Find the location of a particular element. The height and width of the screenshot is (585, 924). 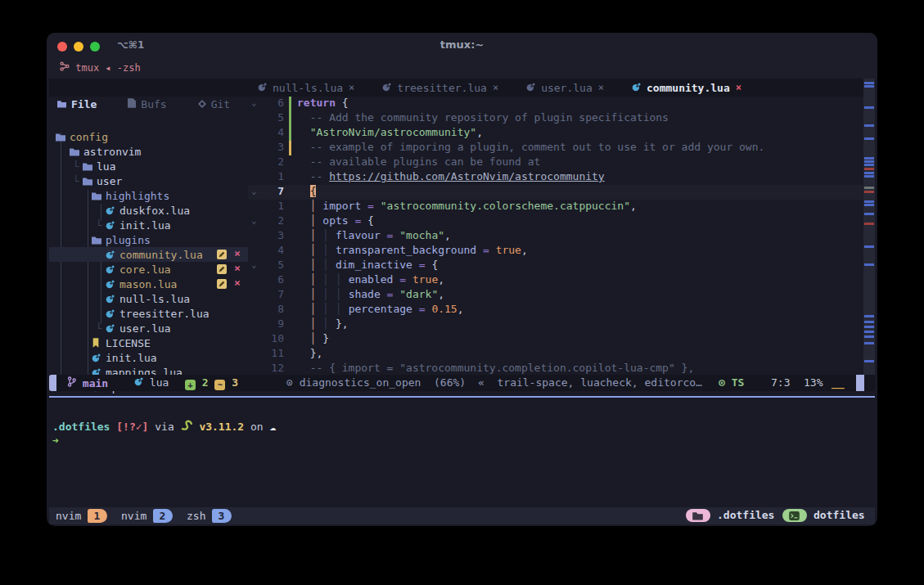

code-line: 8 │ │ │ percentage = 0.15, is located at coordinates (556, 310).